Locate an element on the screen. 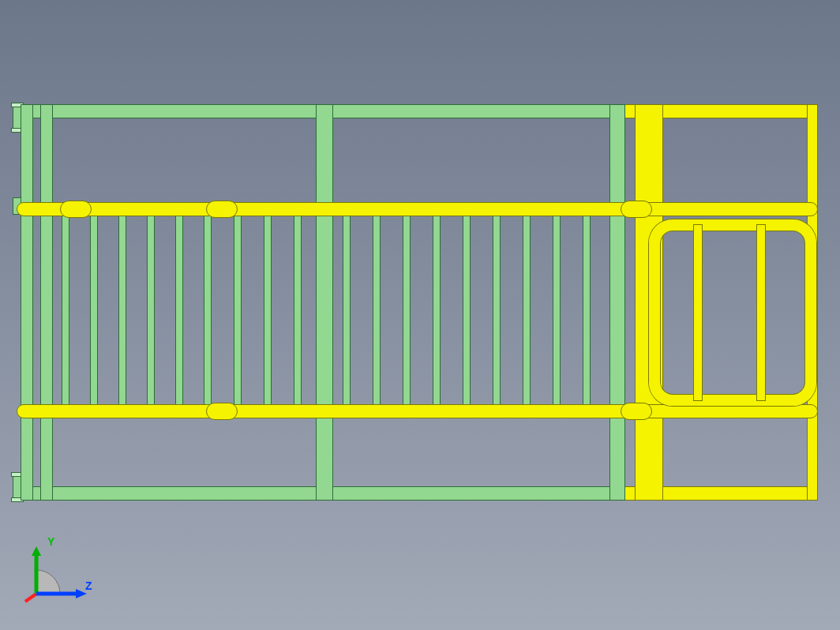 This screenshot has height=630, width=840. axis-label-y: Y is located at coordinates (51, 542).